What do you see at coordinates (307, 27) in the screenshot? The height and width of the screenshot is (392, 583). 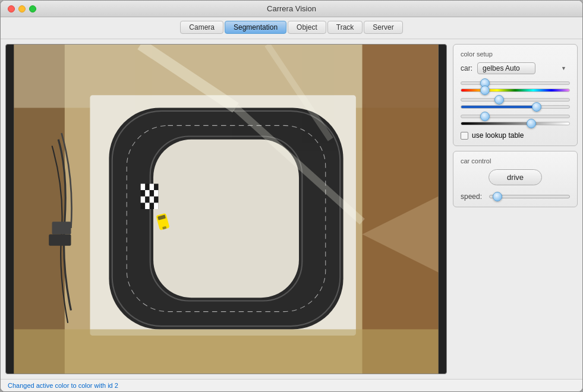 I see `tab-object: Object` at bounding box center [307, 27].